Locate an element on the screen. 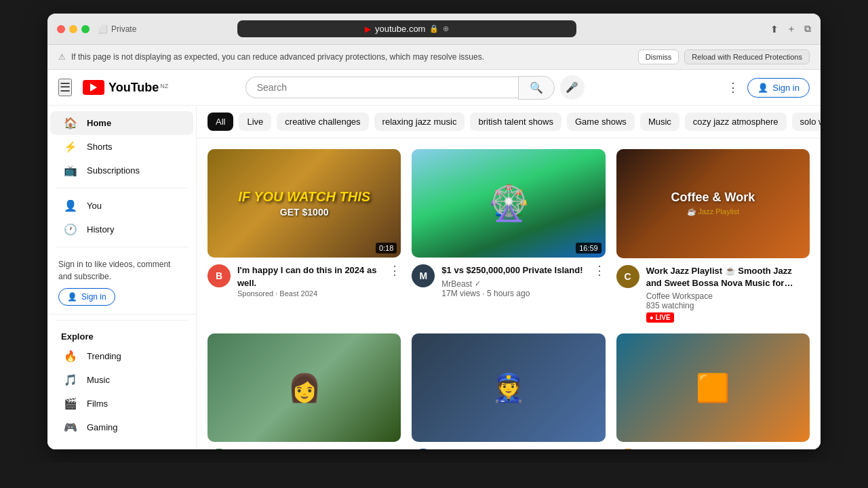 Image resolution: width=868 pixels, height=488 pixels. sidebar-item-subscriptions: 📺 Subscriptions is located at coordinates (122, 171).